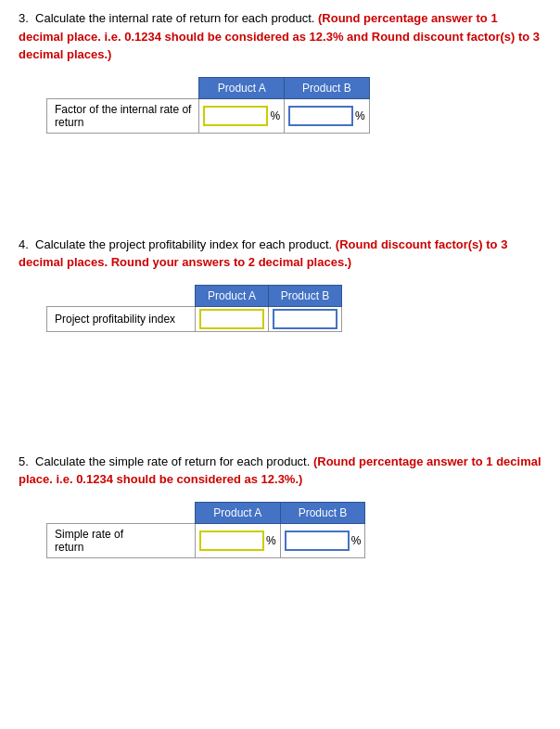 This screenshot has height=729, width=560. What do you see at coordinates (206, 540) in the screenshot?
I see `table-row: Simple rate ofreturn % %` at bounding box center [206, 540].